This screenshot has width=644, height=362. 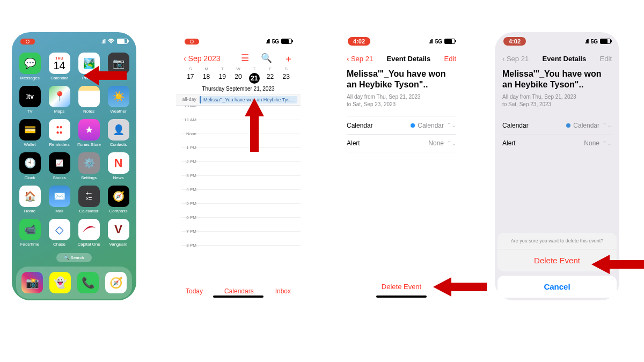 What do you see at coordinates (89, 200) in the screenshot?
I see `app-calculator: +−×=Calculator` at bounding box center [89, 200].